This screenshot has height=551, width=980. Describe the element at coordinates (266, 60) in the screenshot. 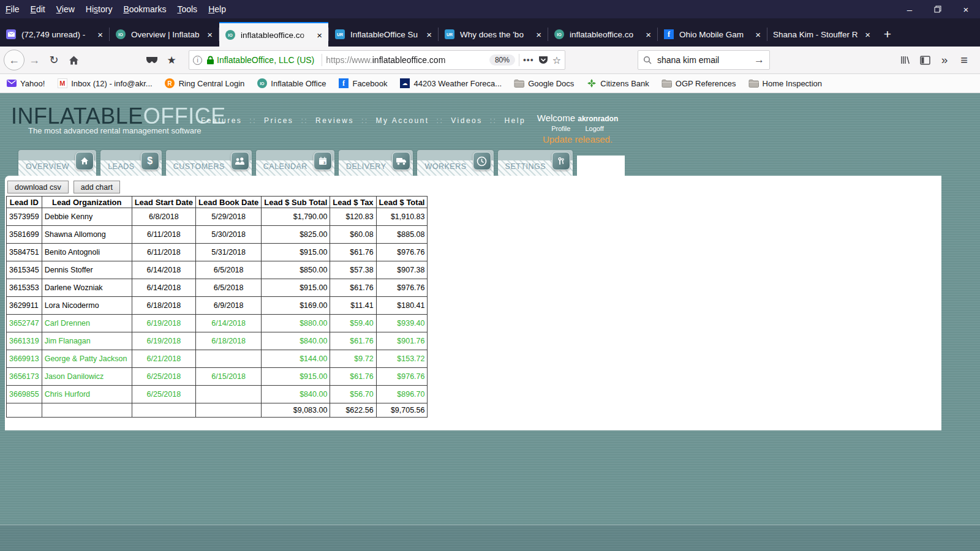

I see `site-identity-label: InflatableOffice, LLC (US)` at that location.